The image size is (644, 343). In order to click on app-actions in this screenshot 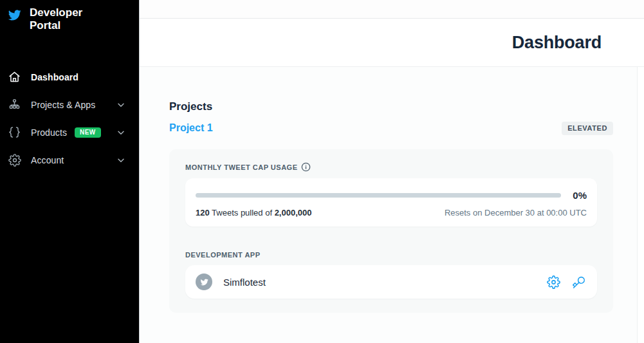, I will do `click(566, 282)`.